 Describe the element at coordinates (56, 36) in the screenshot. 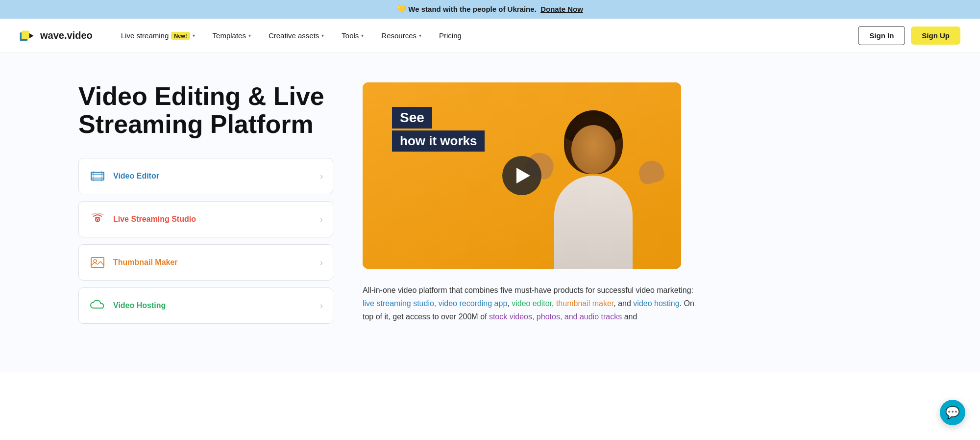

I see `logo: wave.video` at that location.